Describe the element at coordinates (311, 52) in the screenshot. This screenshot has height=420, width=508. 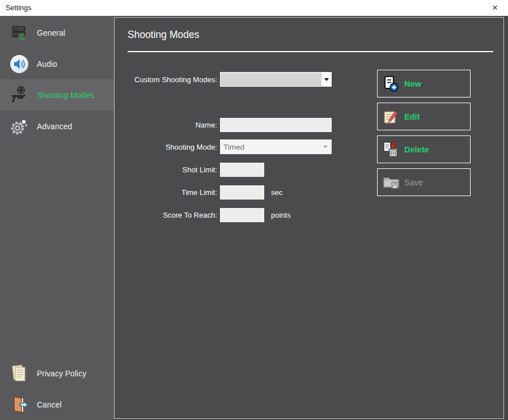
I see `title-divider` at that location.